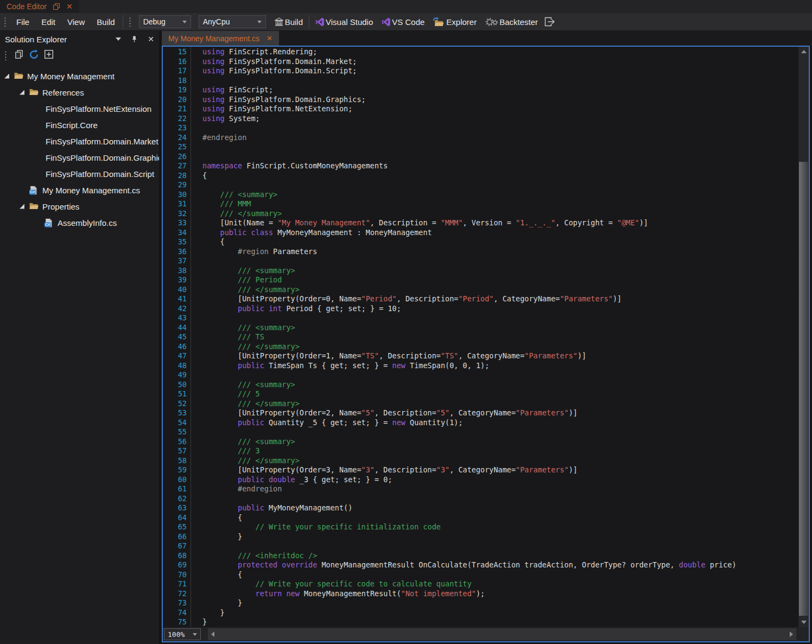  Describe the element at coordinates (19, 55) in the screenshot. I see `copy-icon` at that location.